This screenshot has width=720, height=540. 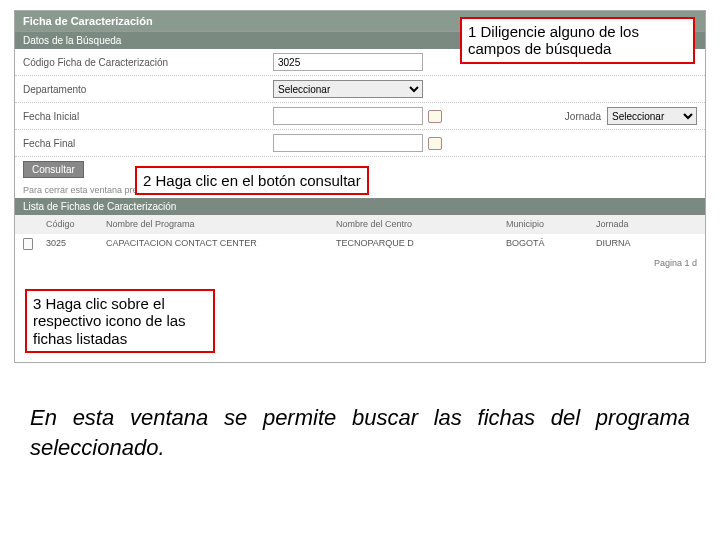 I want to click on cell-jornada: DIURNA, so click(x=630, y=244).